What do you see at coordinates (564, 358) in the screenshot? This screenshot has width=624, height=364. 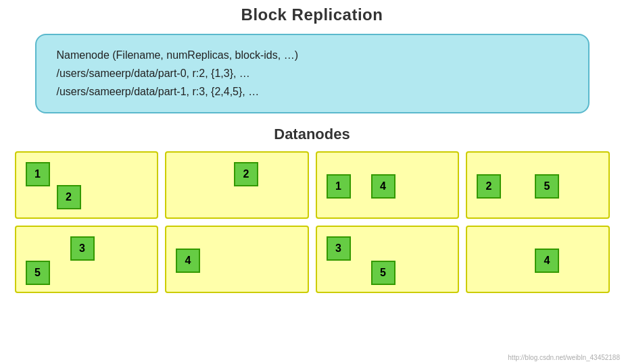 I see `watermark: http://blog.csdn.net/weibln_43452188` at bounding box center [564, 358].